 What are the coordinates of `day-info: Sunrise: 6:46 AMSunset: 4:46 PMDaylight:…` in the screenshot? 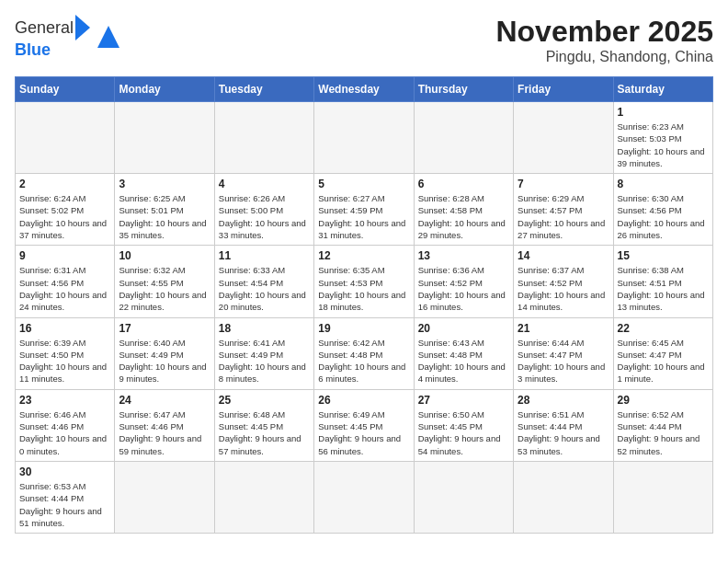 It's located at (64, 432).